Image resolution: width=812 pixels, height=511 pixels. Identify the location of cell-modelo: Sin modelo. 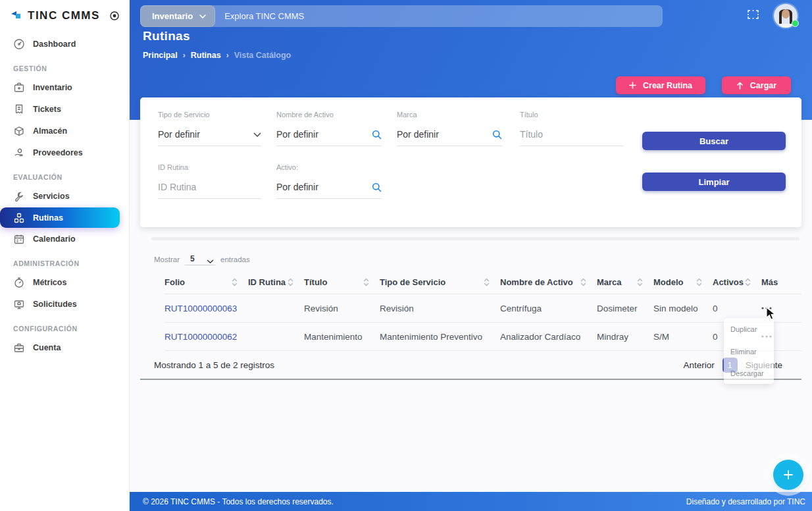
(683, 308).